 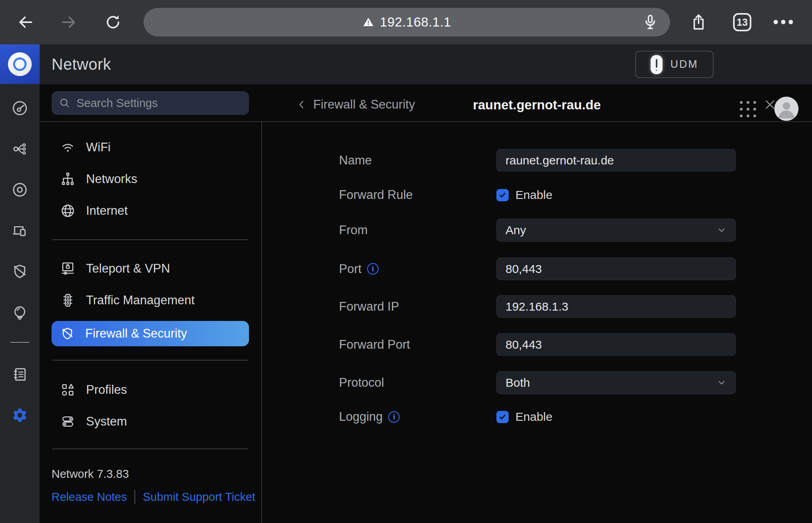 What do you see at coordinates (20, 271) in the screenshot?
I see `rail-item-security` at bounding box center [20, 271].